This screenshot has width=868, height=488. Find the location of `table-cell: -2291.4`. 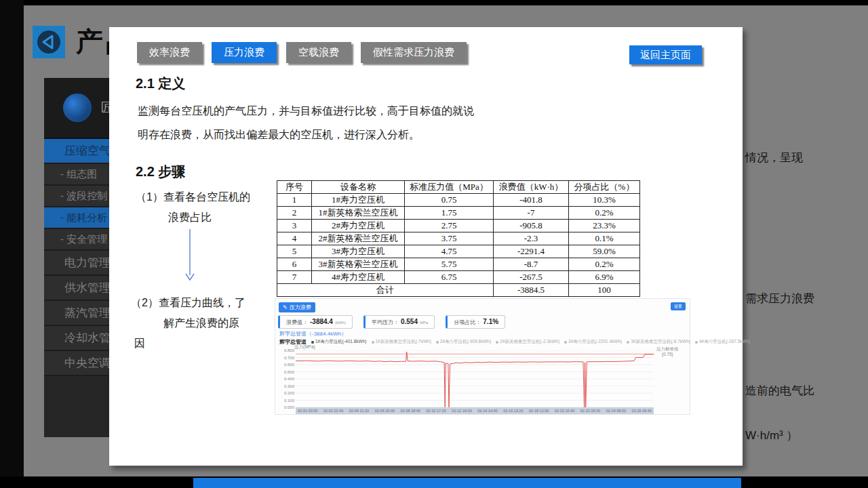

table-cell: -2291.4 is located at coordinates (532, 252).